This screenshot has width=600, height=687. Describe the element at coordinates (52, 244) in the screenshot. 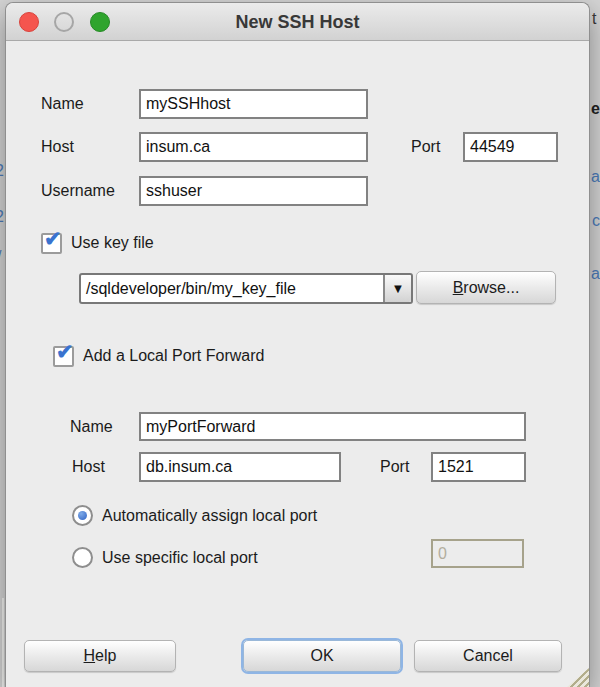

I see `use-key-file-checkbox: ✔` at that location.